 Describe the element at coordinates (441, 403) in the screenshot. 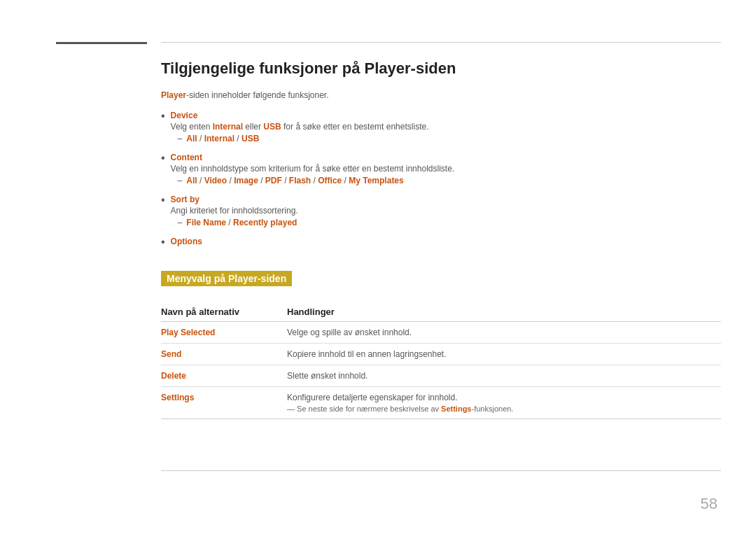

I see `table-row: Settings Konfigurere detaljerte egenskap…` at that location.